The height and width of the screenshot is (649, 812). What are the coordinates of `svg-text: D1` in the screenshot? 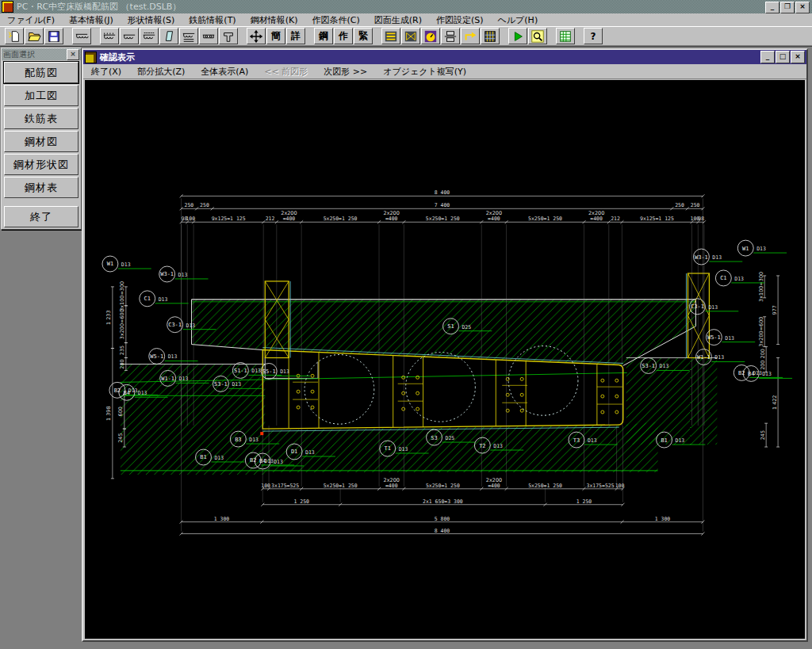 It's located at (294, 452).